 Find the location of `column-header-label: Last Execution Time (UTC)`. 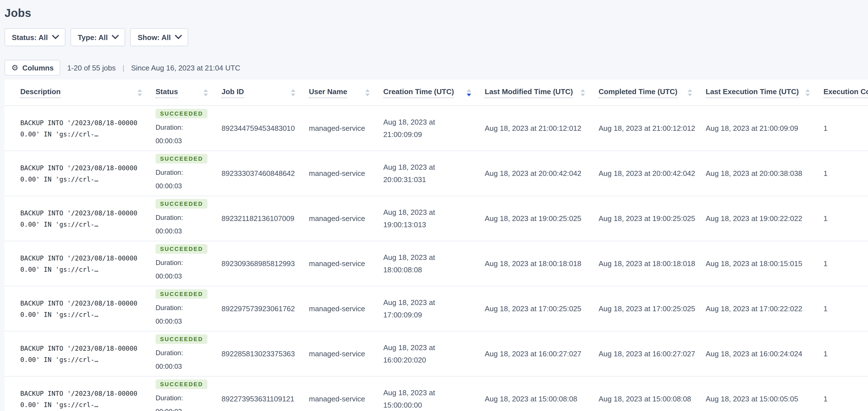

column-header-label: Last Execution Time (UTC) is located at coordinates (752, 92).